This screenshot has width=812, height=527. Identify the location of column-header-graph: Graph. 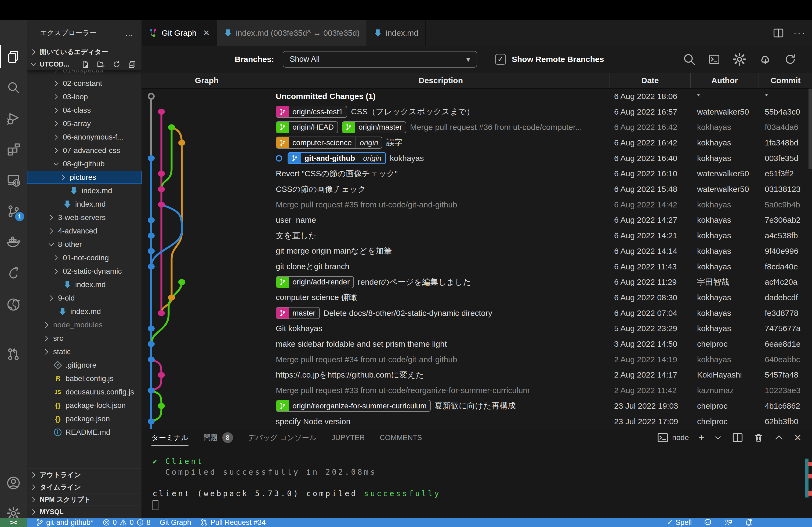
(207, 80).